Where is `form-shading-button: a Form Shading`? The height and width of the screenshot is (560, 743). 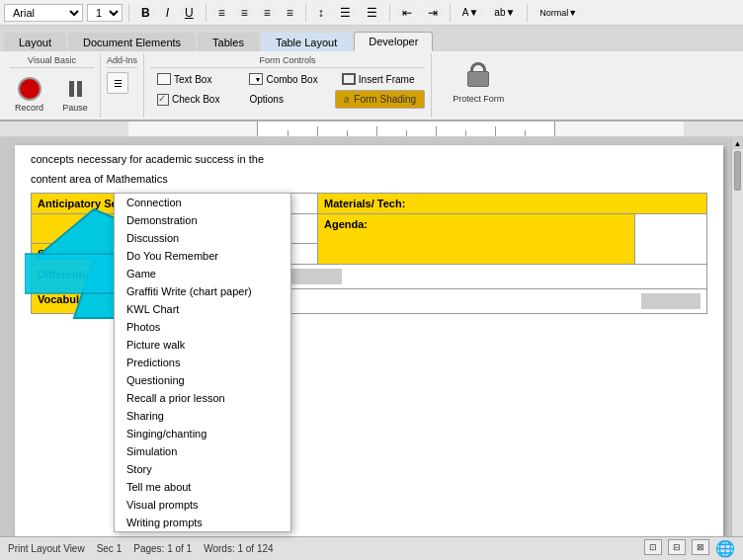
form-shading-button: a Form Shading is located at coordinates (379, 99).